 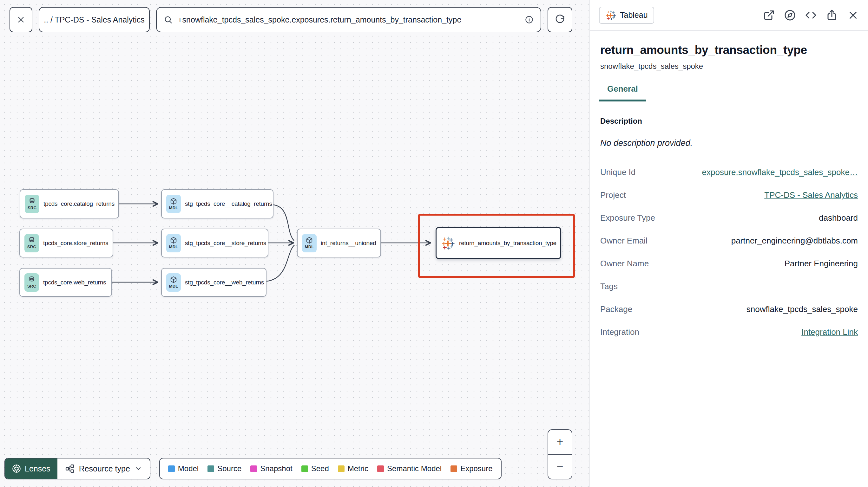 I want to click on exposure-swatch, so click(x=454, y=469).